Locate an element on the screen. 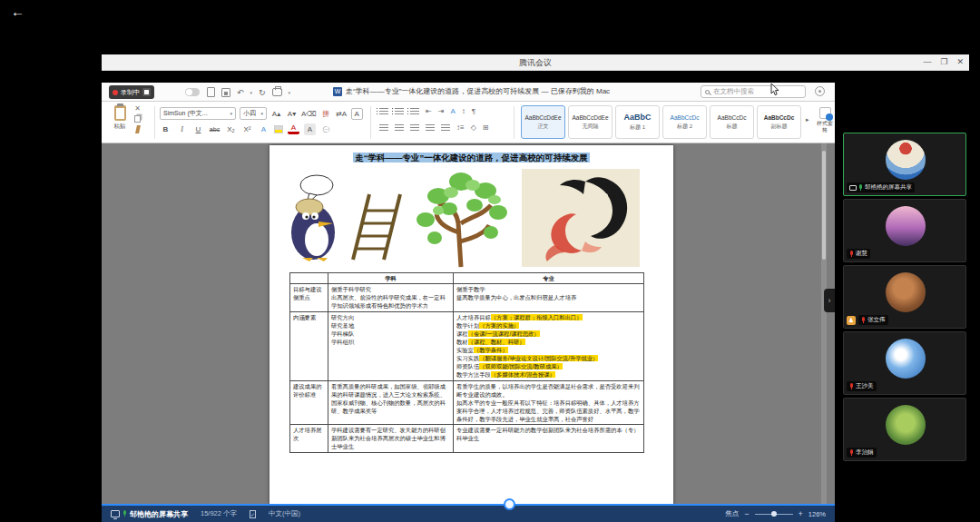 The width and height of the screenshot is (980, 522). paste-button: 粘贴 is located at coordinates (120, 118).